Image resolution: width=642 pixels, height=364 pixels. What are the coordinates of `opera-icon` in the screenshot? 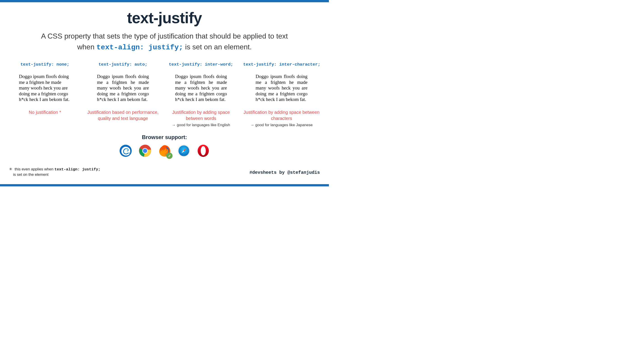 It's located at (203, 151).